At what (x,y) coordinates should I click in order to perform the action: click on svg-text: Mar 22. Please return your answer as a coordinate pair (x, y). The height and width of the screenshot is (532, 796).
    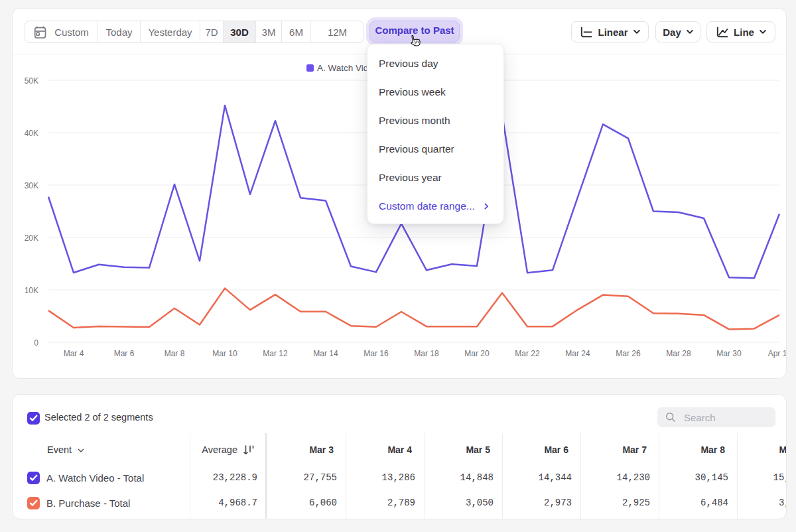
    Looking at the image, I should click on (527, 354).